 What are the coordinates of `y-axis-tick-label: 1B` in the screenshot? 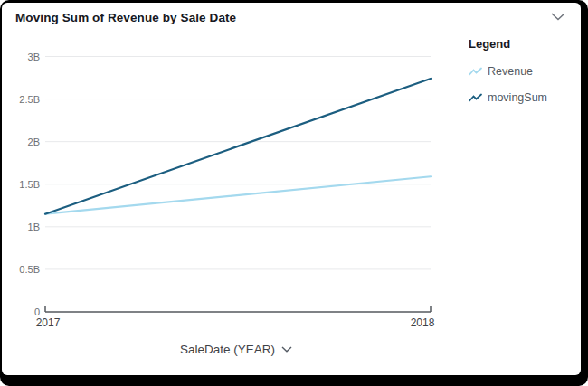 It's located at (34, 227).